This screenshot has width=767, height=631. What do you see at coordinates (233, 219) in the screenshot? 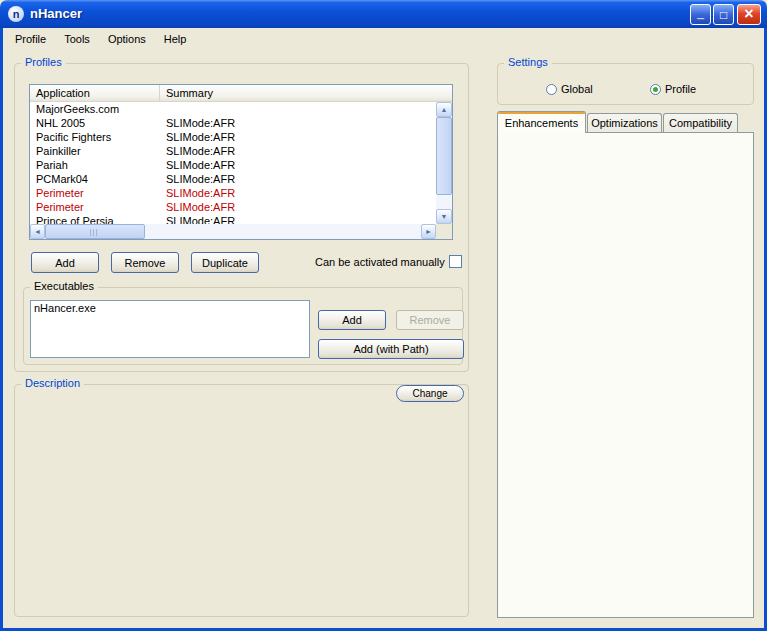
I see `profile-row: Prince of PersiaSLIMode:AFR` at bounding box center [233, 219].